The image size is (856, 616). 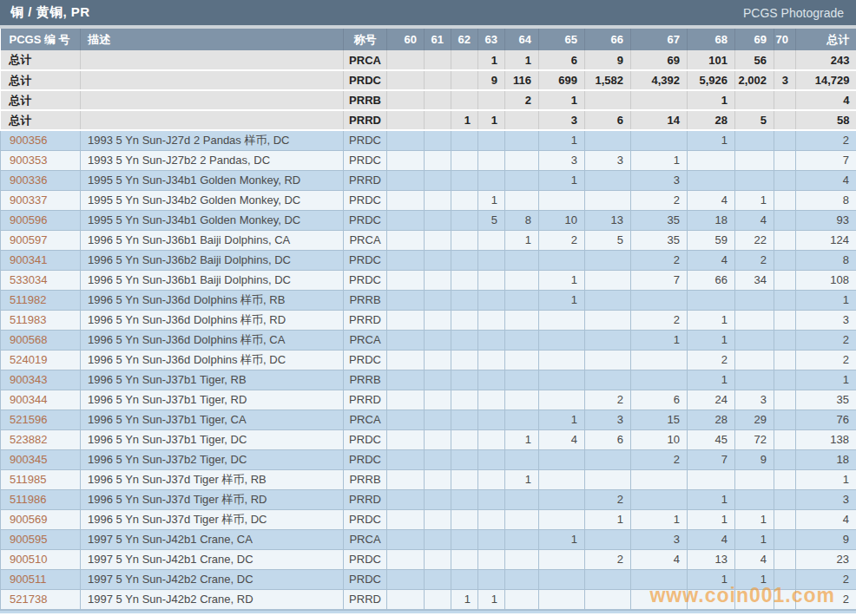 I want to click on coin-description: 1996 5 Yn Sun-J36b2 Baiji Dolphins, DC, so click(x=212, y=260).